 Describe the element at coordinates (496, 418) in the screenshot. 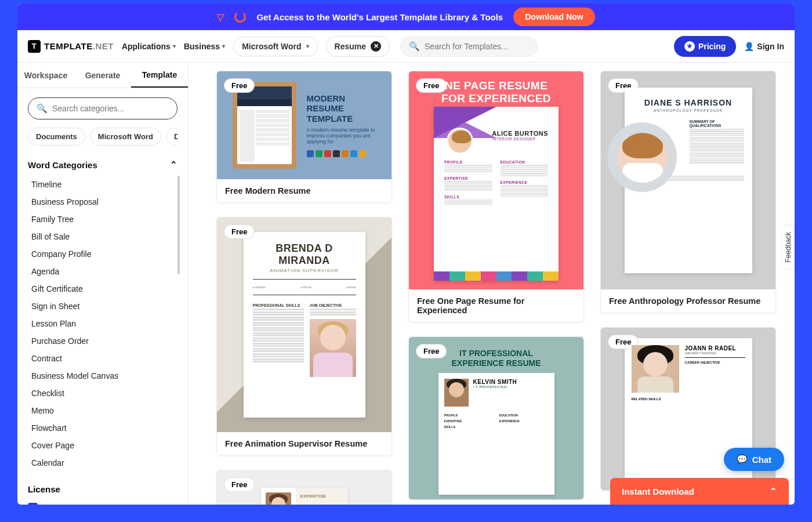

I see `template-card: Free IT PROFESSIONALEXPERIENCE RESUME KE…` at that location.